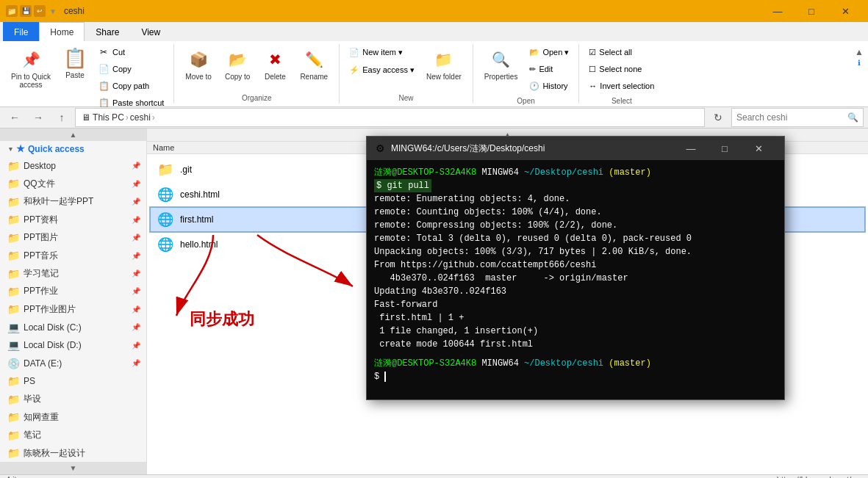  What do you see at coordinates (797, 117) in the screenshot?
I see `search-box: 🔍` at bounding box center [797, 117].